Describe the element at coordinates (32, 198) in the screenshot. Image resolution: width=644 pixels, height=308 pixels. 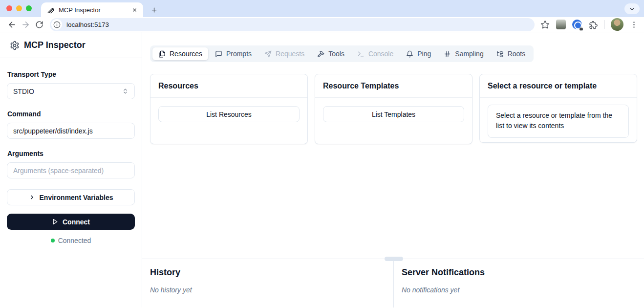
I see `chevron-right-icon` at that location.